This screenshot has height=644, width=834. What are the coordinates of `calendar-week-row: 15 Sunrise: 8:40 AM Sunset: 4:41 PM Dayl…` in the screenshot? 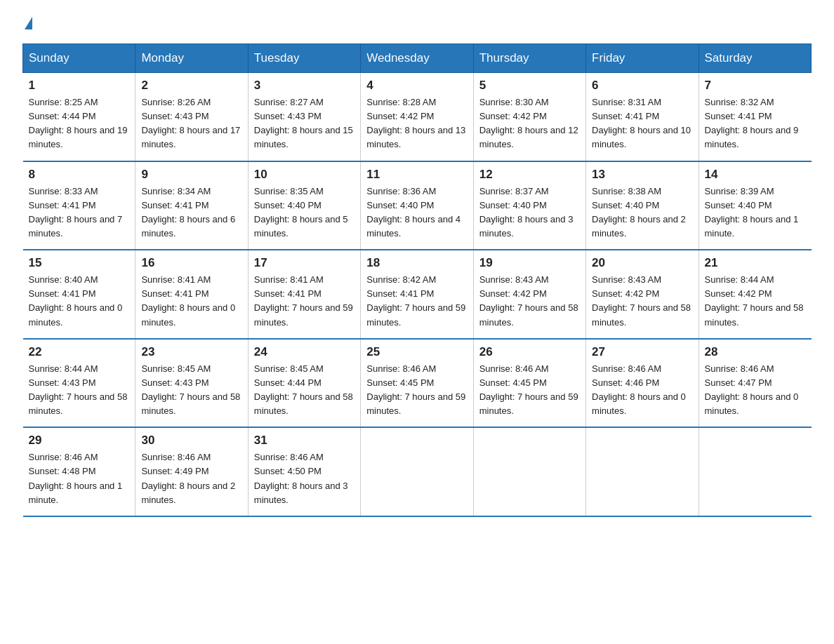 It's located at (417, 295).